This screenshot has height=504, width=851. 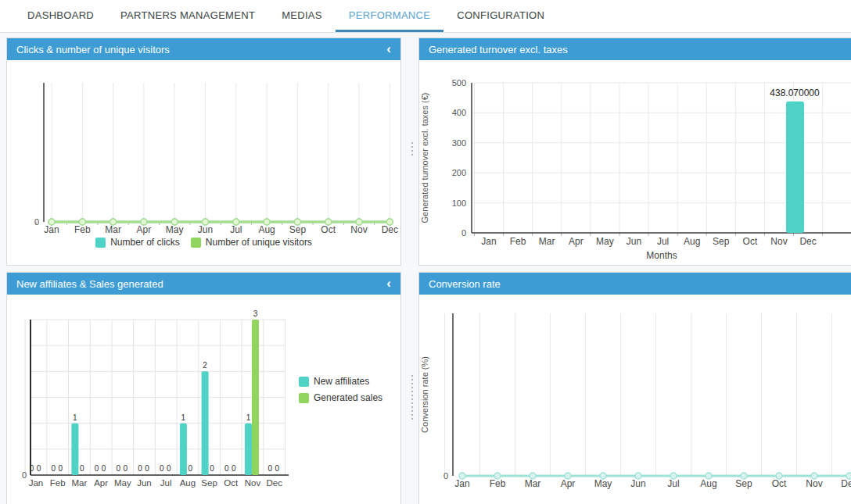 I want to click on panel-title: Generated turnover excl. taxes, so click(x=498, y=50).